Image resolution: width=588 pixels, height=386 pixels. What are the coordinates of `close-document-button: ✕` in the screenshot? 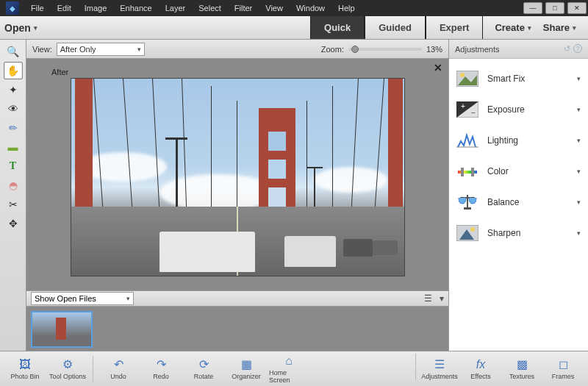 It's located at (438, 68).